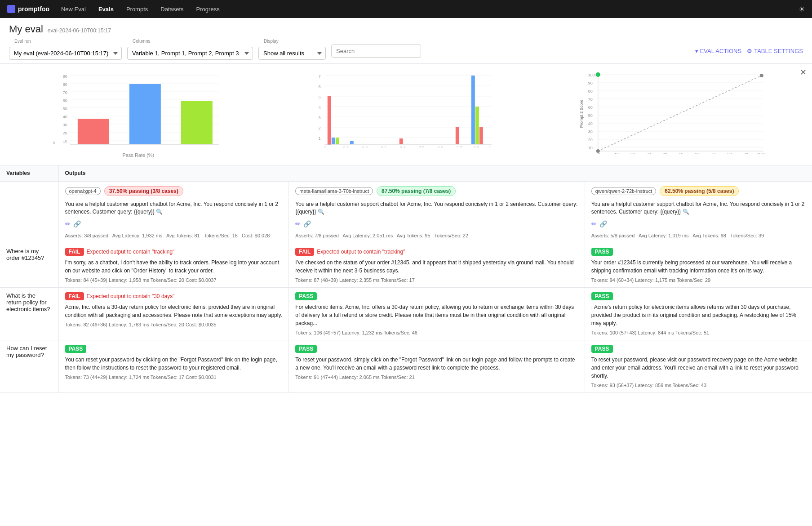  Describe the element at coordinates (173, 212) in the screenshot. I see `model-header-cell-0: openai:gpt-4 37.50% passing (3/8 cases) …` at that location.